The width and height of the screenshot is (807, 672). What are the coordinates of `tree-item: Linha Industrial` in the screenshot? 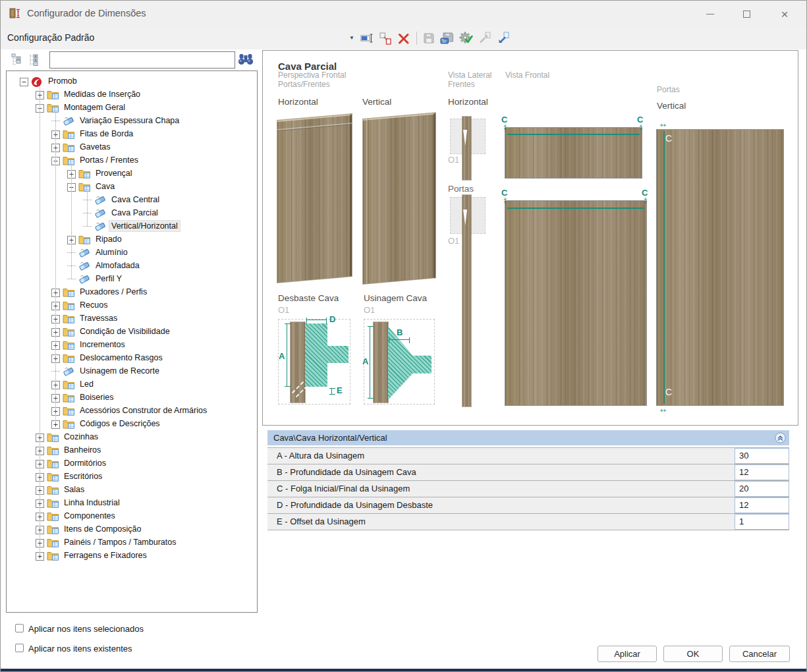 It's located at (132, 503).